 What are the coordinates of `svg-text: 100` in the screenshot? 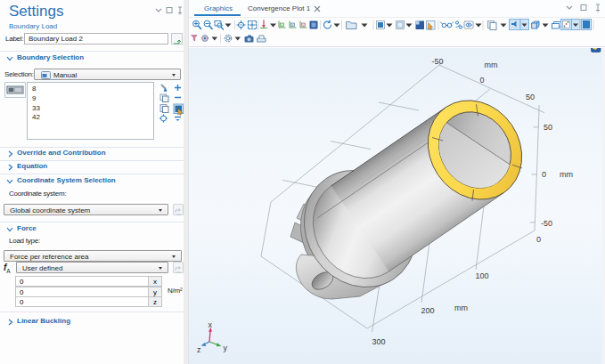 It's located at (481, 276).